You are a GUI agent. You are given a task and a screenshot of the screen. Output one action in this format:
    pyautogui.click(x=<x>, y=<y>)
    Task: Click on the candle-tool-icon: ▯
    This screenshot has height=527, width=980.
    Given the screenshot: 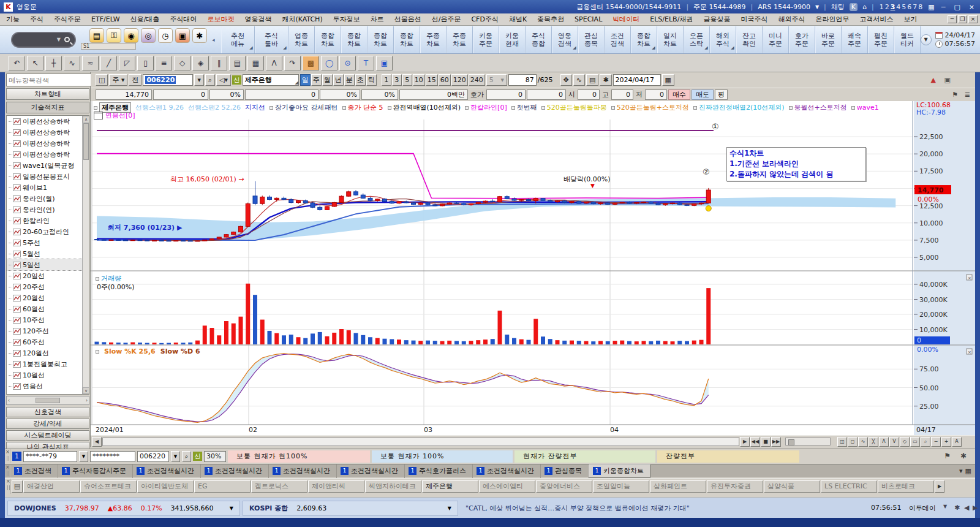 What is the action you would take?
    pyautogui.click(x=146, y=63)
    